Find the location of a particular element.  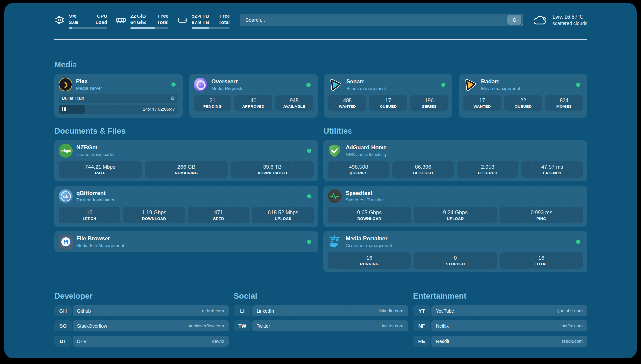

now-playing-row: Bullet Train ⚙ is located at coordinates (119, 98).